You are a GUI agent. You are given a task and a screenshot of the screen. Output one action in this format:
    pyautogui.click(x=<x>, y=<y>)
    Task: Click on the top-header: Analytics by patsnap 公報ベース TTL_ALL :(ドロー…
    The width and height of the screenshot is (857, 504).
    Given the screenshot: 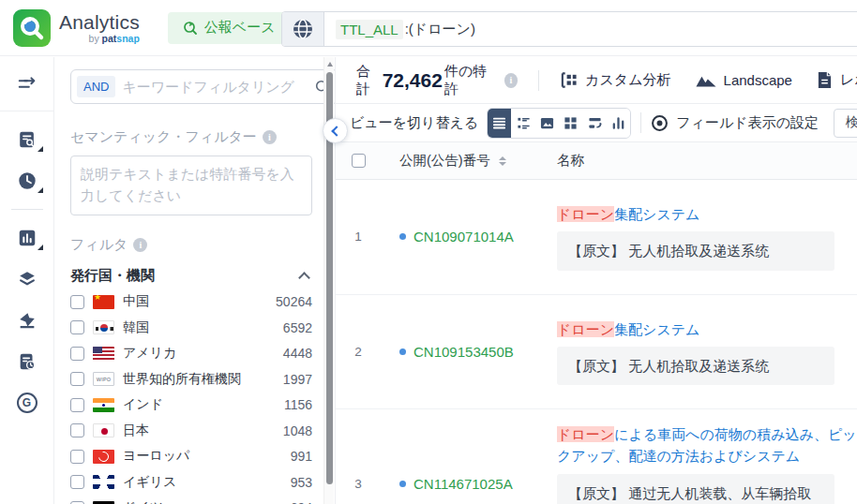 What is the action you would take?
    pyautogui.click(x=428, y=28)
    